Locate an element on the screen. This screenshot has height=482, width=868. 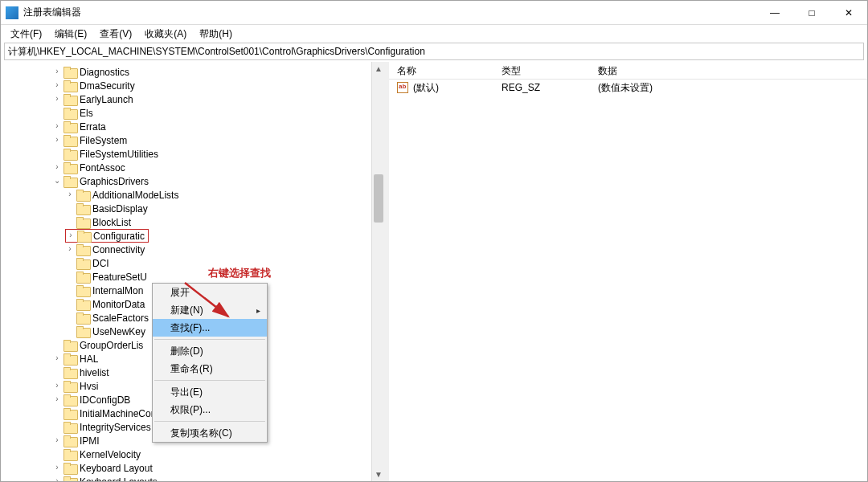
tree-item: DCI is located at coordinates (186, 263).